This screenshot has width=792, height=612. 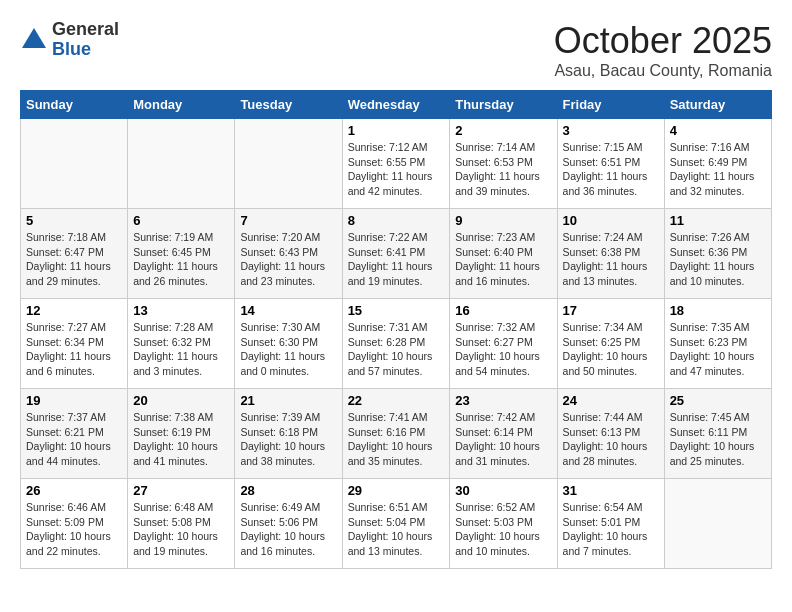 I want to click on day-info: Sunrise: 6:48 AM Sunset: 5:08 PM Dayligh…, so click(x=181, y=530).